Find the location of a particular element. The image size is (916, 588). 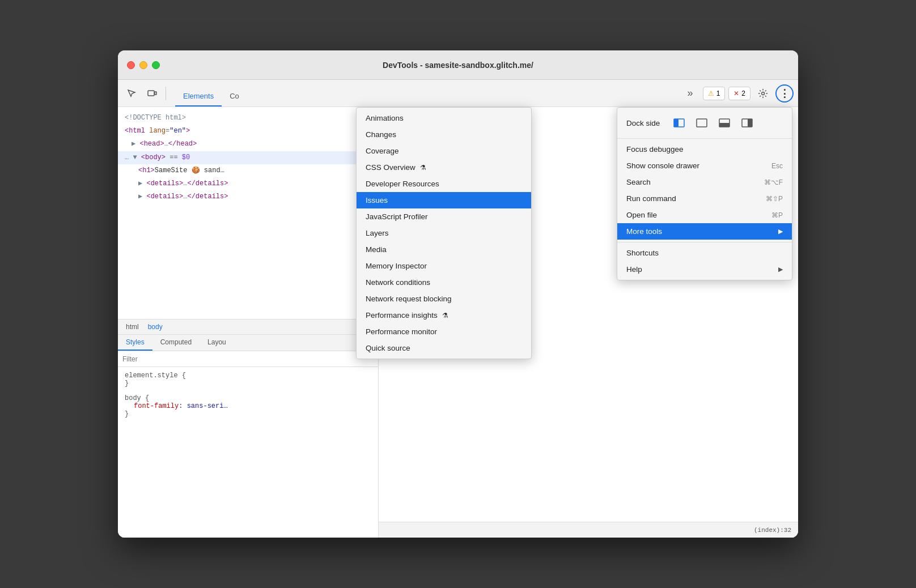

dock-left-button is located at coordinates (679, 123).